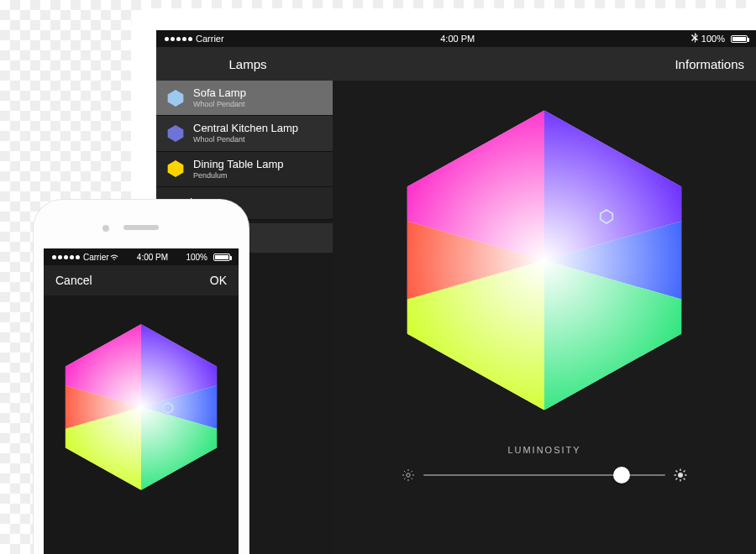  What do you see at coordinates (695, 39) in the screenshot?
I see `bluetooth-icon` at bounding box center [695, 39].